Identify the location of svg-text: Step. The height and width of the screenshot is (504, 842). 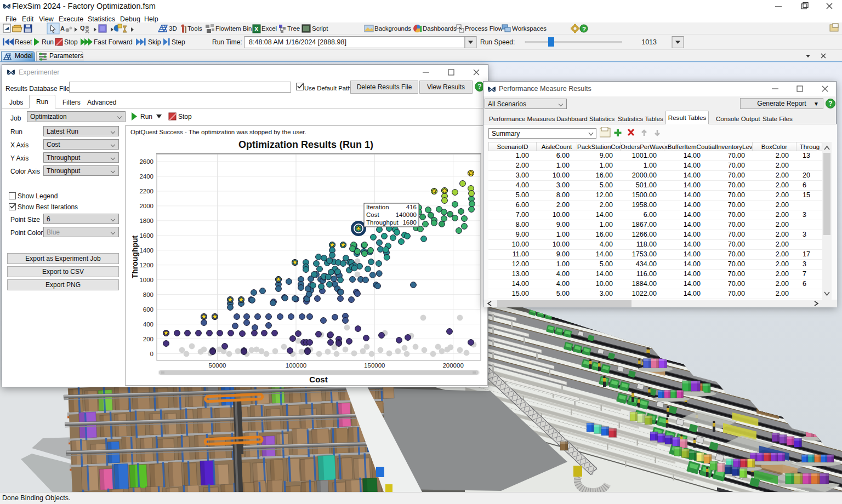
(179, 42).